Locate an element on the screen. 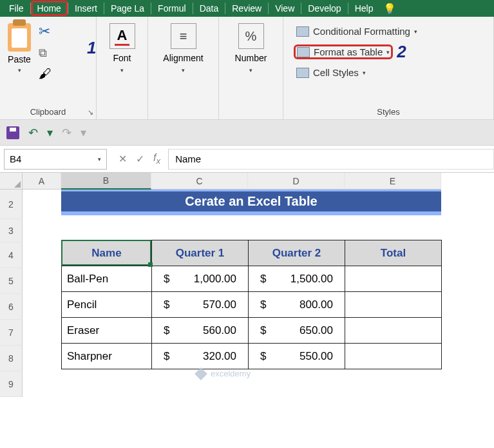 The image size is (494, 448). table-row: Eraser $560.00 $650.00 is located at coordinates (252, 331).